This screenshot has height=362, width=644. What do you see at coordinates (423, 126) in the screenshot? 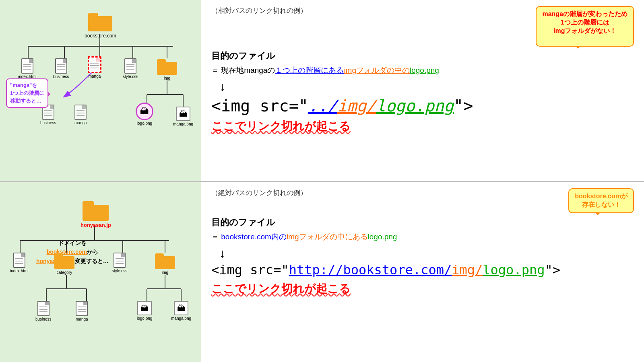
I see `exp-error-1: ここでリンク切れが起こる` at bounding box center [423, 126].